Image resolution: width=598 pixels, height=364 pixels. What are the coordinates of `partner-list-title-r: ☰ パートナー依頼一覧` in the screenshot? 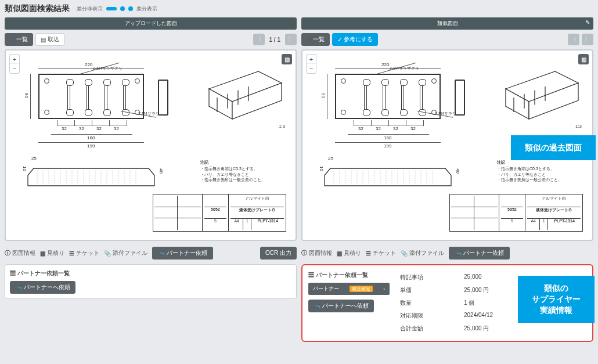 It's located at (352, 275).